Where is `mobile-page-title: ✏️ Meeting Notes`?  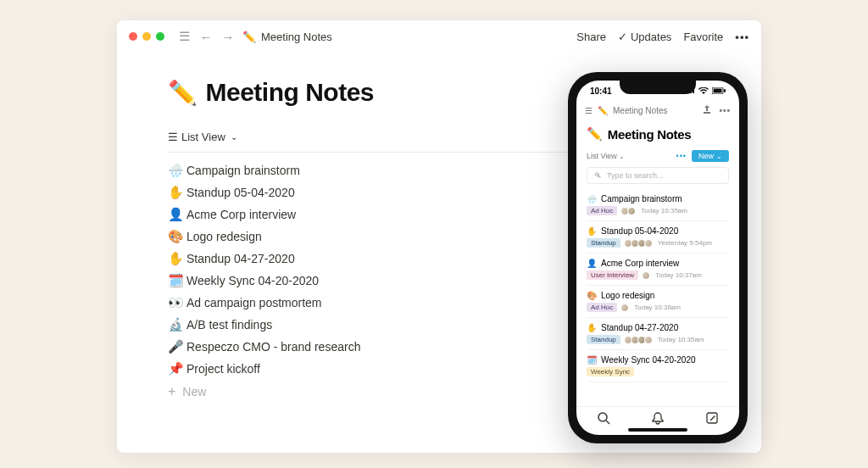
mobile-page-title: ✏️ Meeting Notes is located at coordinates (658, 136).